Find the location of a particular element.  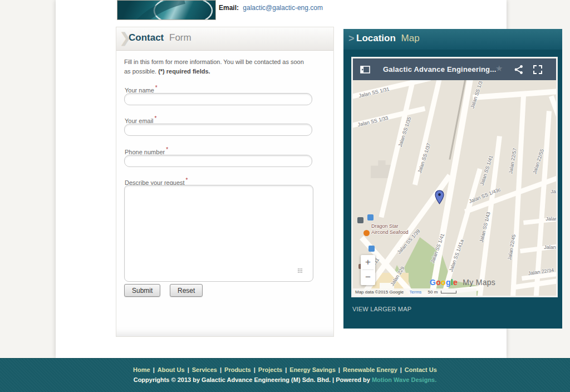

map-data-credit: Map data ©2015 Google is located at coordinates (380, 292).